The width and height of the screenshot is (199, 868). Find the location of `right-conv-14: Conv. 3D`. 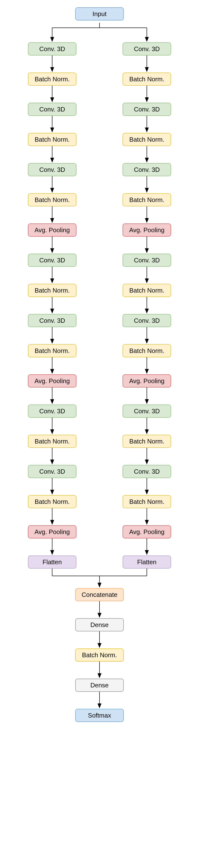

right-conv-14: Conv. 3D is located at coordinates (147, 472).